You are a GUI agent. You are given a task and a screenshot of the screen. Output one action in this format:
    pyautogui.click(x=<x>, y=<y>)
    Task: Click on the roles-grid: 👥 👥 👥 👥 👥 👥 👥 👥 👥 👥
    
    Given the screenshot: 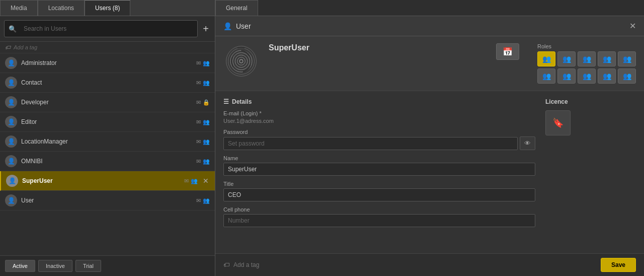 What is the action you would take?
    pyautogui.click(x=587, y=67)
    